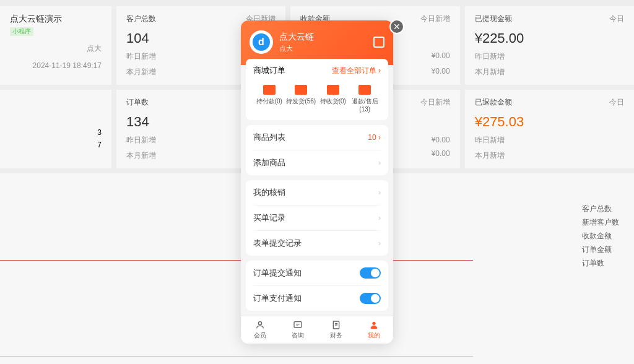 This screenshot has height=364, width=634. What do you see at coordinates (317, 273) in the screenshot?
I see `toggle-order-submit: 订单提交通知` at bounding box center [317, 273].